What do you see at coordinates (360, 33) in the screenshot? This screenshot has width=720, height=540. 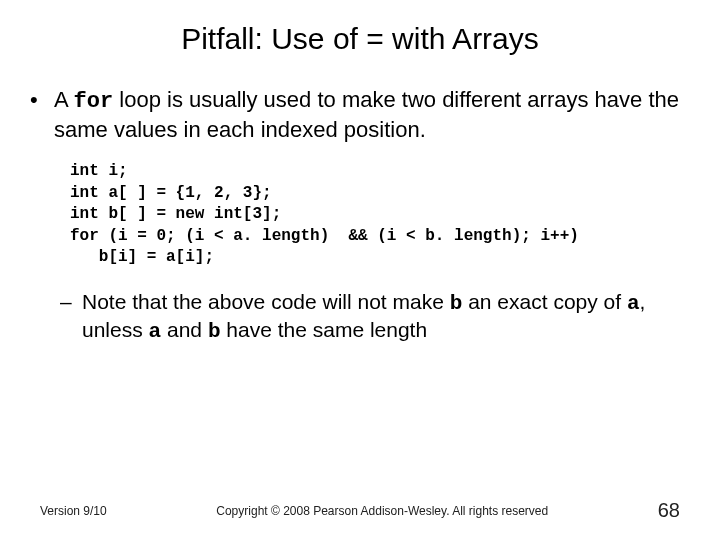 I see `slide-title: Pitfall: Use of = with Arrays` at bounding box center [360, 33].